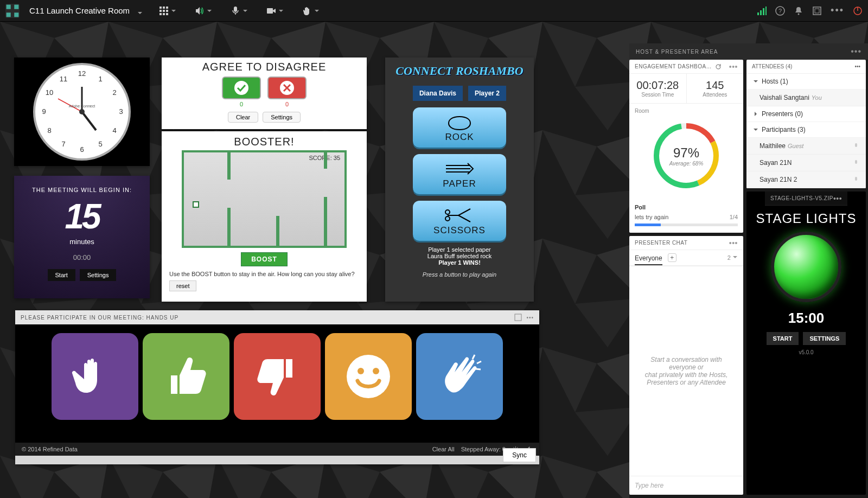 The height and width of the screenshot is (498, 868). What do you see at coordinates (459, 180) in the screenshot?
I see `roshambo-pod: CONNECT ROSHAMBO Diana Davis Player 2 RO…` at bounding box center [459, 180].